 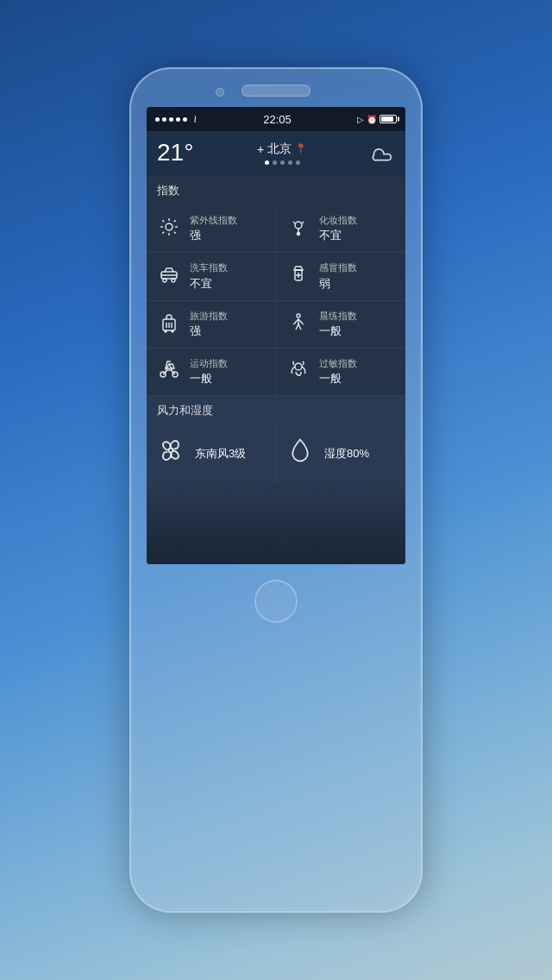 What do you see at coordinates (209, 316) in the screenshot?
I see `travel-index-name: 旅游指数` at bounding box center [209, 316].